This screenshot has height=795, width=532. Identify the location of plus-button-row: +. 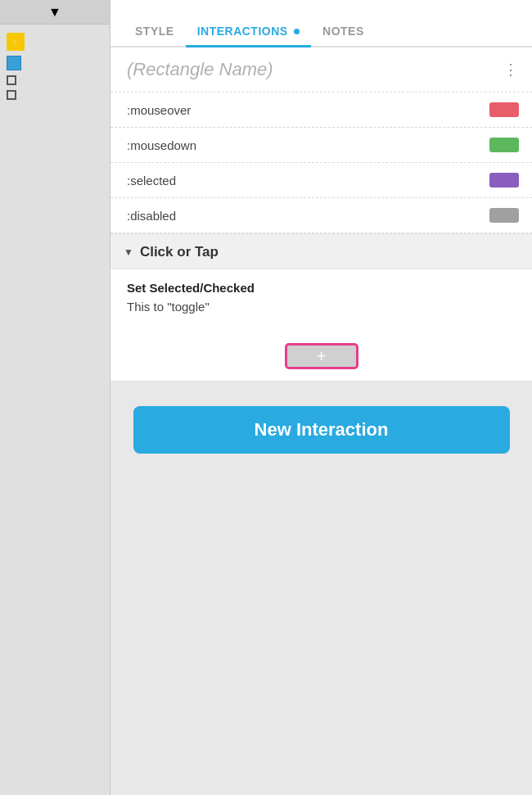
(321, 359).